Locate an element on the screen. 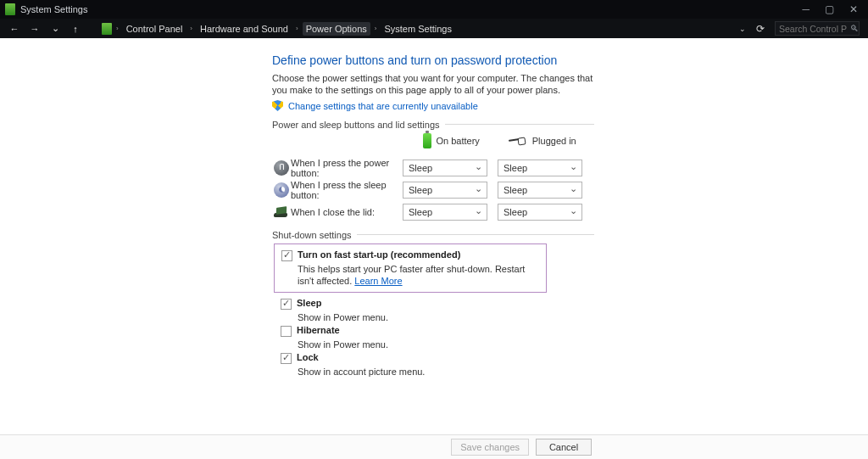 Image resolution: width=868 pixels, height=459 pixels. fast-startup-highlight: Turn on fast start-up (recommended) This… is located at coordinates (410, 268).